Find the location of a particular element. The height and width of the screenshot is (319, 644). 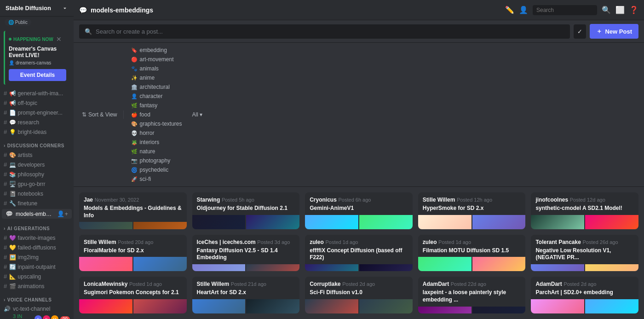

topbar-search-input is located at coordinates (565, 10).